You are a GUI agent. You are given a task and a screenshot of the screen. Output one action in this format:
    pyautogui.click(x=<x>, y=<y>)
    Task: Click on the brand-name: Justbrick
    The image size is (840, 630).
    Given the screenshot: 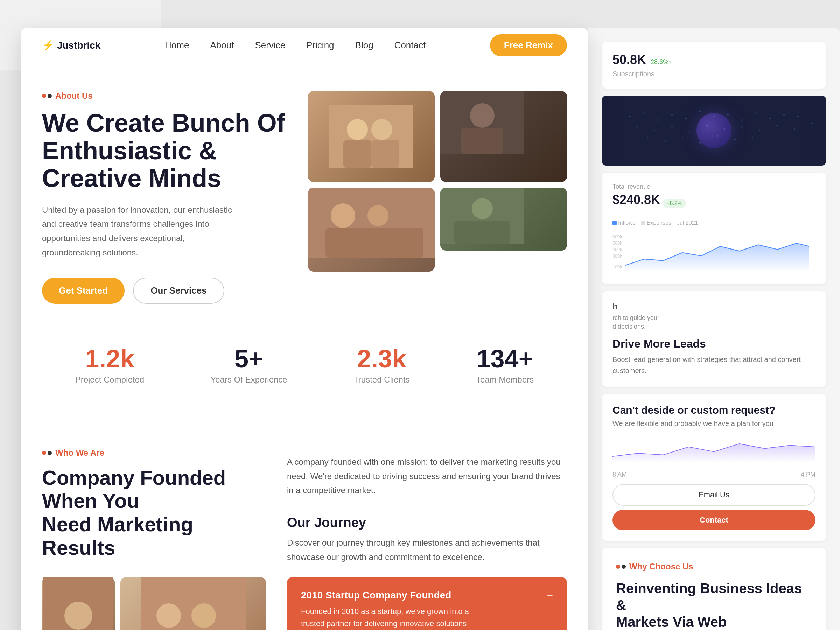 What is the action you would take?
    pyautogui.click(x=79, y=46)
    